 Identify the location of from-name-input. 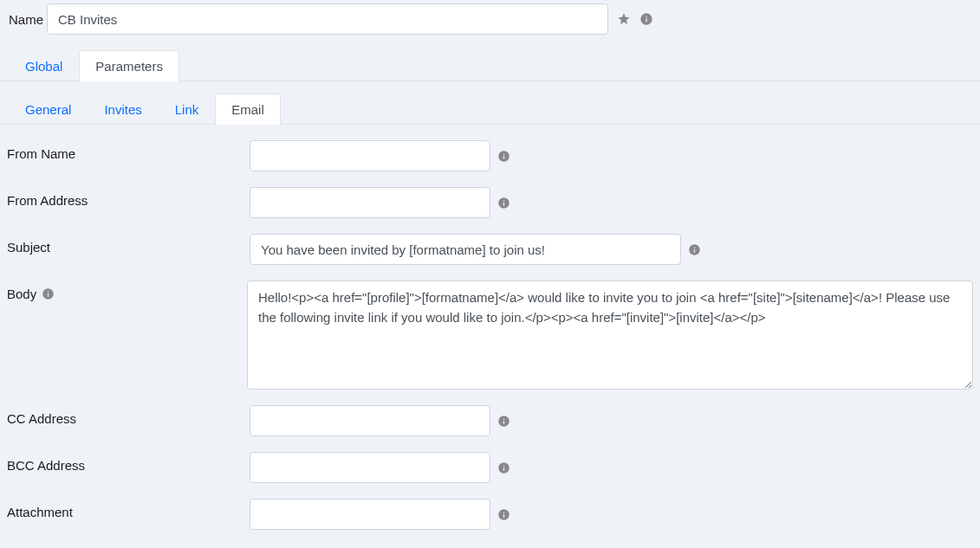
(370, 156).